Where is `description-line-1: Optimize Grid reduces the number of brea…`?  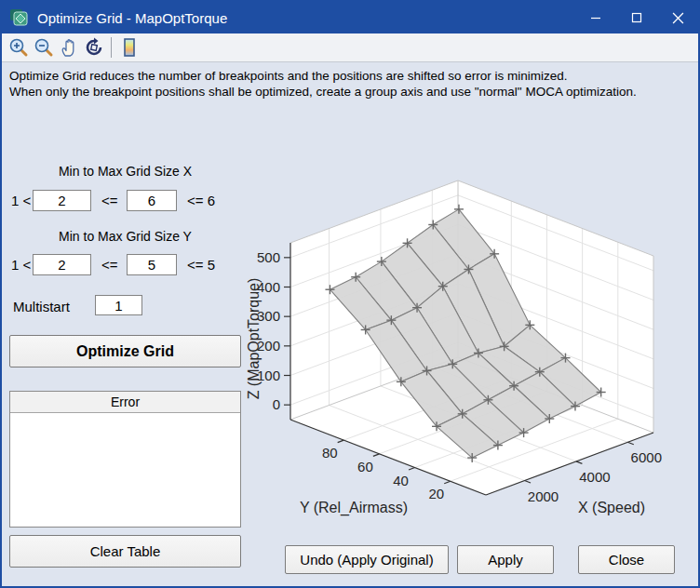
description-line-1: Optimize Grid reduces the number of brea… is located at coordinates (323, 76).